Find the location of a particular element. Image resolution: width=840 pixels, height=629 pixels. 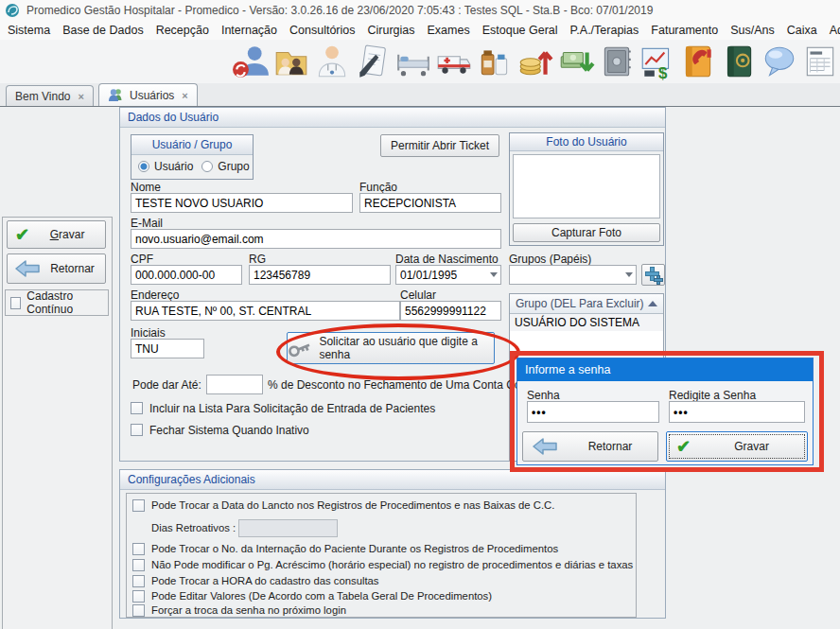

menu-caixa: Caixa is located at coordinates (802, 30).